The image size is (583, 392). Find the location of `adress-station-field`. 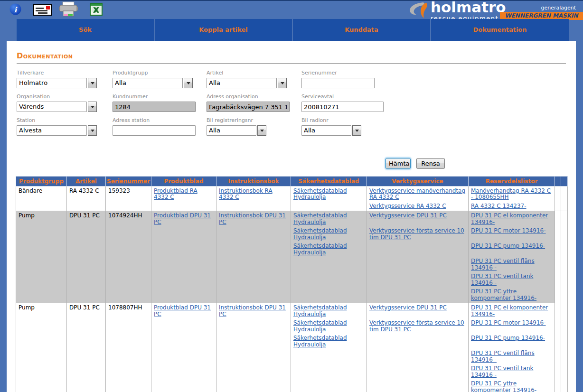

adress-station-field is located at coordinates (154, 131).